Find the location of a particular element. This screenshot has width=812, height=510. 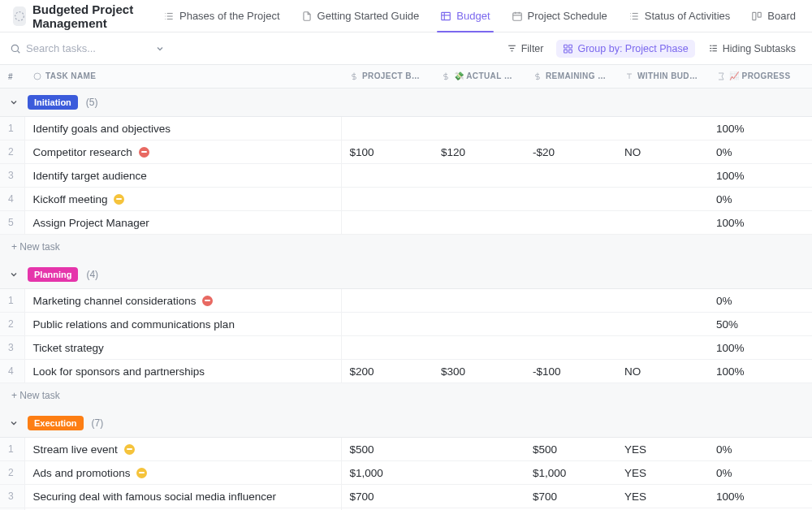

table-row: 3Ticket strategy100% is located at coordinates (406, 348).